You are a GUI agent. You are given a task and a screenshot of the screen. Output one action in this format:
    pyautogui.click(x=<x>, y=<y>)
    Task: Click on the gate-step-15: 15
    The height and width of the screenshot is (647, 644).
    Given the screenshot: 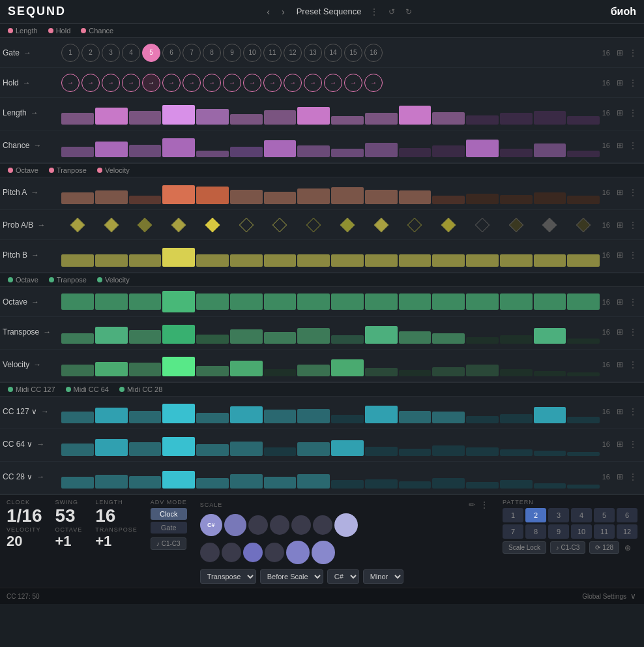 What is the action you would take?
    pyautogui.click(x=353, y=53)
    